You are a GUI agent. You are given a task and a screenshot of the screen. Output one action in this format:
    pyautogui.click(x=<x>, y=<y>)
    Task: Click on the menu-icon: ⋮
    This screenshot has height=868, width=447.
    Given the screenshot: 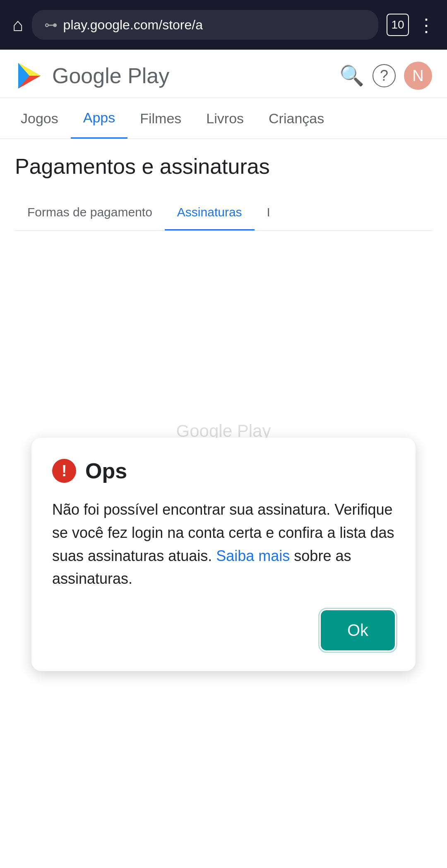 What is the action you would take?
    pyautogui.click(x=426, y=25)
    